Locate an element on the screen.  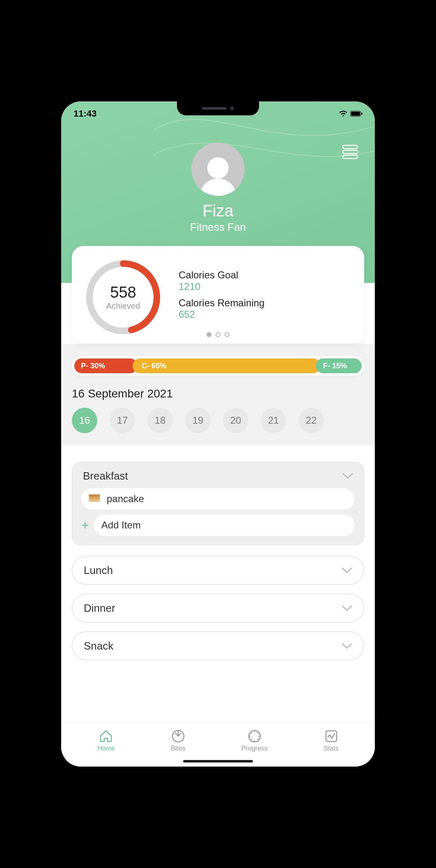
meal-title: Snack is located at coordinates (99, 646).